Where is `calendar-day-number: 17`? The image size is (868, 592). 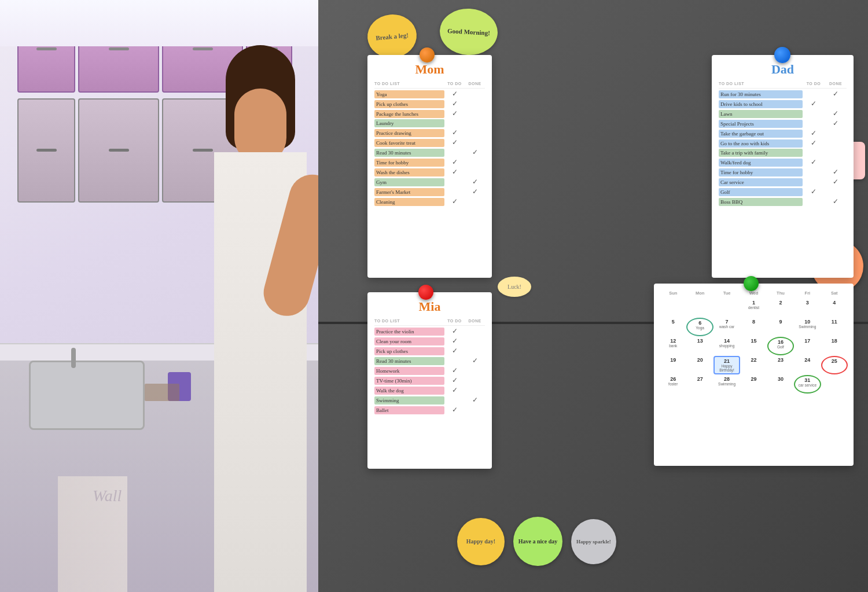
calendar-day-number: 17 is located at coordinates (807, 341).